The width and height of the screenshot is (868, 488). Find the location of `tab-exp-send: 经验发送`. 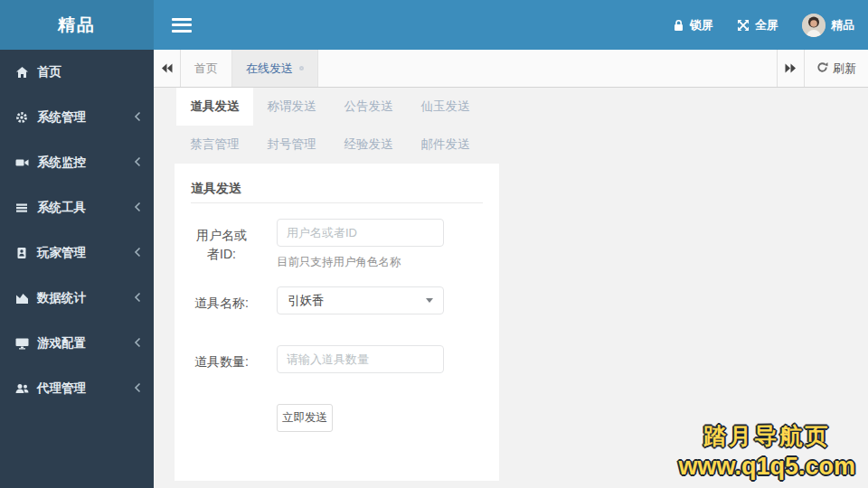

tab-exp-send: 经验发送 is located at coordinates (369, 145).